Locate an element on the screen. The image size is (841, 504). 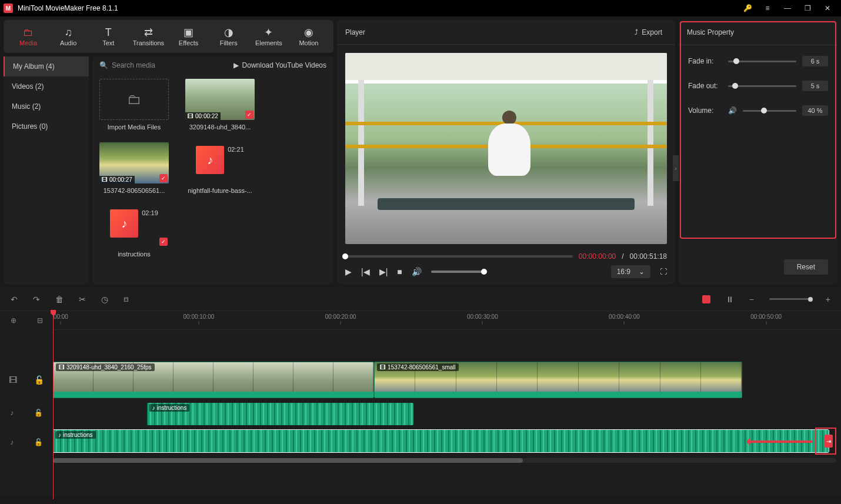
player-header: Player ⤴ Export is located at coordinates (506, 32).